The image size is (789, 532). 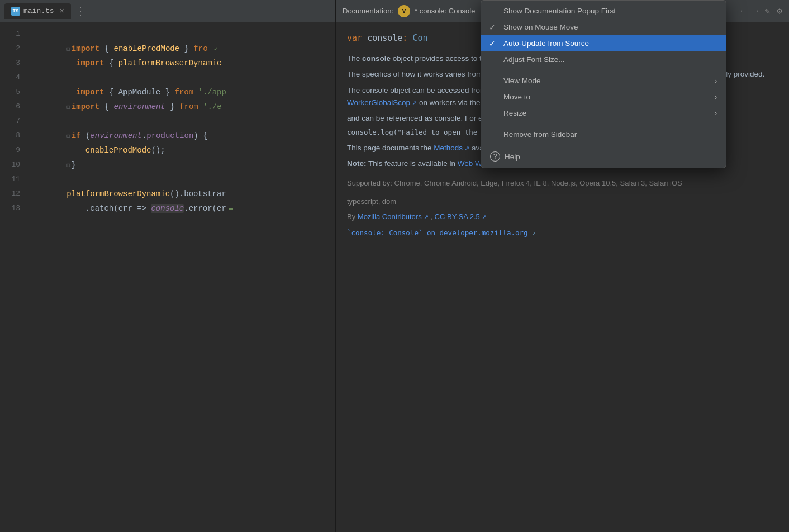 I want to click on menu-item-move-to: Move to ›, so click(x=603, y=97).